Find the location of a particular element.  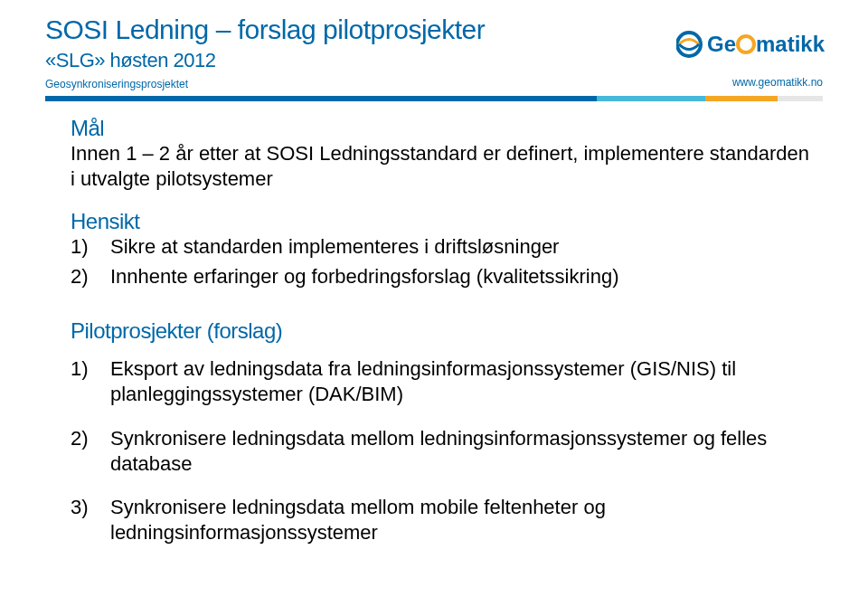

meta-right-url: www.geomatikk.no is located at coordinates (778, 82).